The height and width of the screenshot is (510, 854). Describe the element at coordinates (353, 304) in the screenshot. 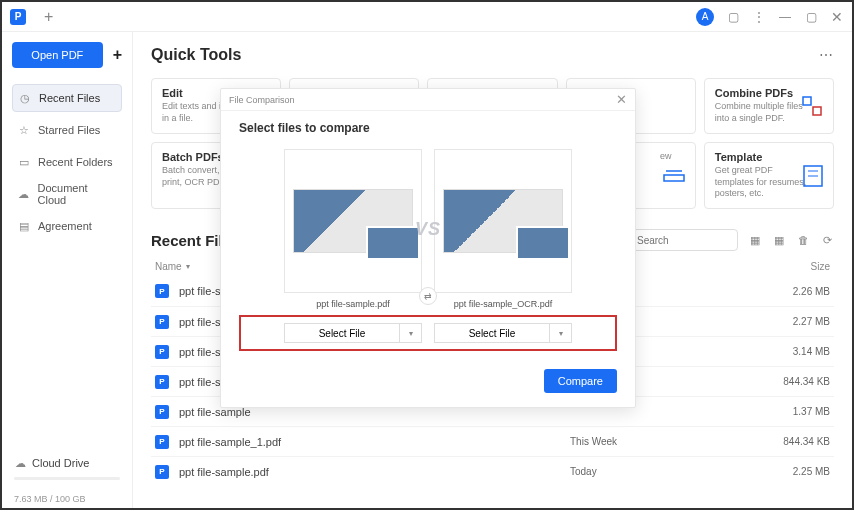

I see `left-file-name: ppt file-sample.pdf` at that location.